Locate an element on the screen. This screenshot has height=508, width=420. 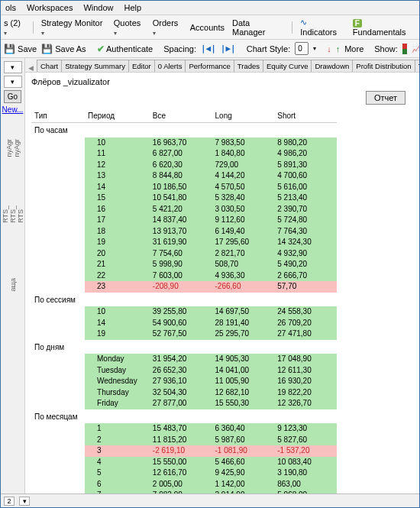
table-row: 211 815,205 987,605 827,60 is located at coordinates (184, 440).